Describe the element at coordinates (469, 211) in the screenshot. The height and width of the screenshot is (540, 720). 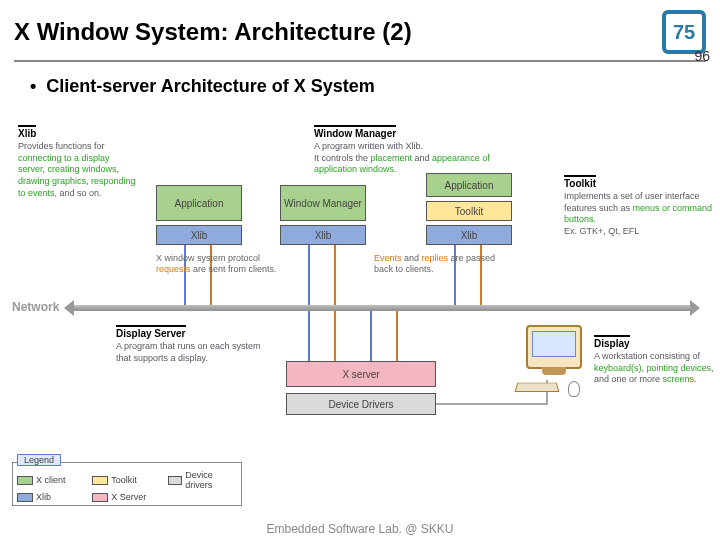
I see `box-toolkit: Toolkit` at that location.